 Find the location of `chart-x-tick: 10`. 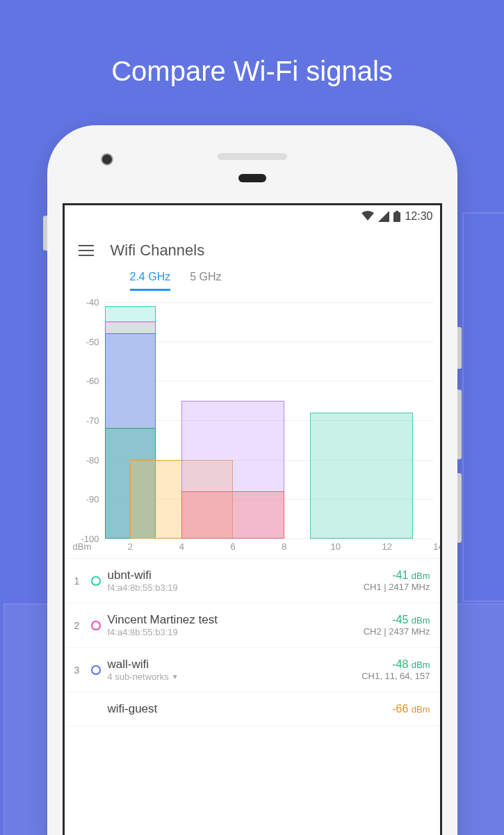

chart-x-tick: 10 is located at coordinates (336, 547).